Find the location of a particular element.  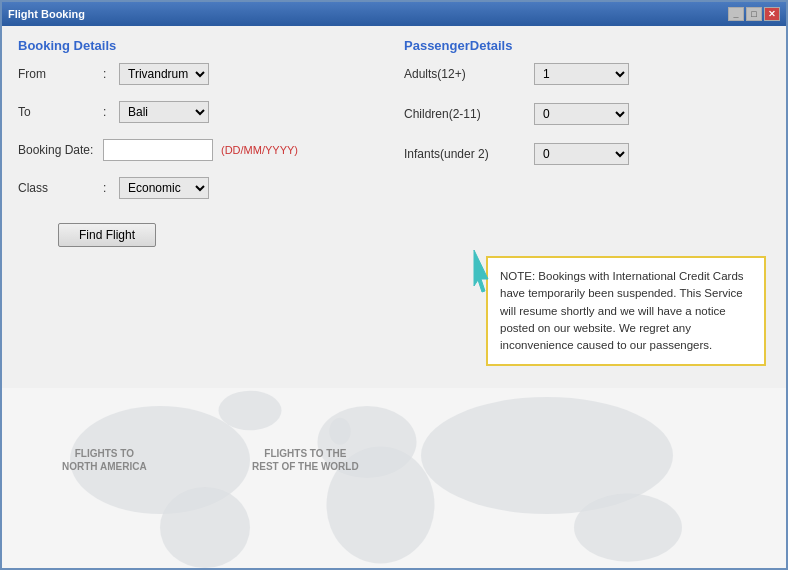

from-label: From is located at coordinates (60, 74).